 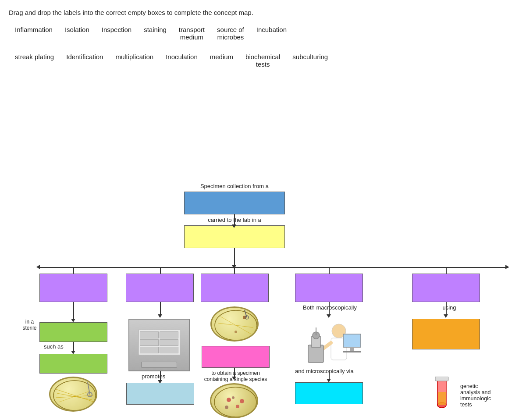 I want to click on specimen-collection-label: Specimen collection from a, so click(x=235, y=186).